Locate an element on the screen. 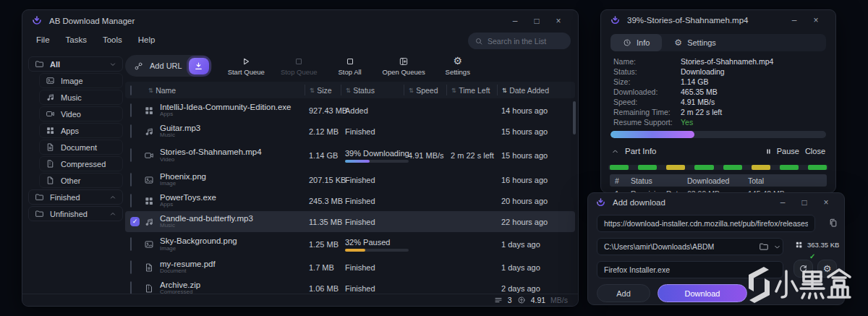  file-size-badge: 363.35 KB is located at coordinates (817, 244).